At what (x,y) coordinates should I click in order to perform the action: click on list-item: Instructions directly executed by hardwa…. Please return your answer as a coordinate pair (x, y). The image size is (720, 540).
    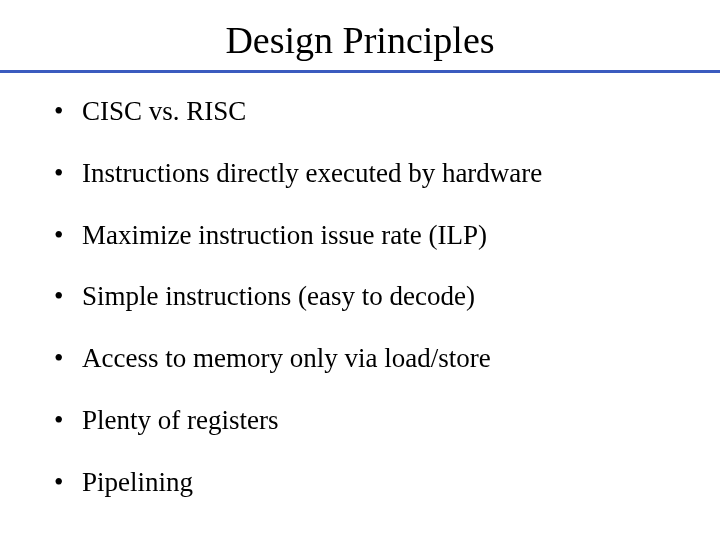
    Looking at the image, I should click on (372, 174).